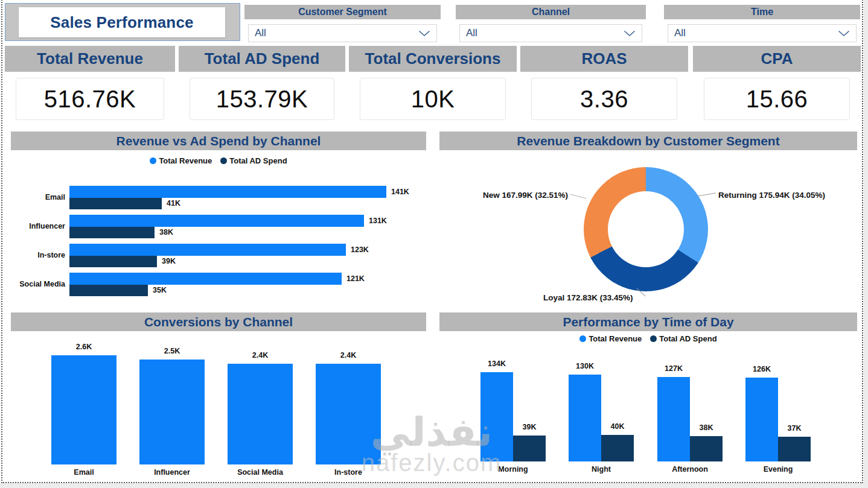 Image resolution: width=868 pixels, height=488 pixels. I want to click on value-label-revenue-email: 141K, so click(400, 192).